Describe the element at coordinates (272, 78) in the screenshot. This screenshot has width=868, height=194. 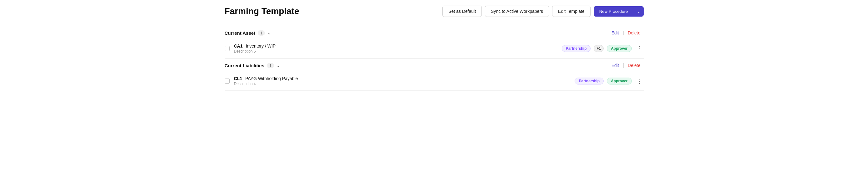
I see `procedure-name-cl1: PAYG Withholding Payable` at that location.